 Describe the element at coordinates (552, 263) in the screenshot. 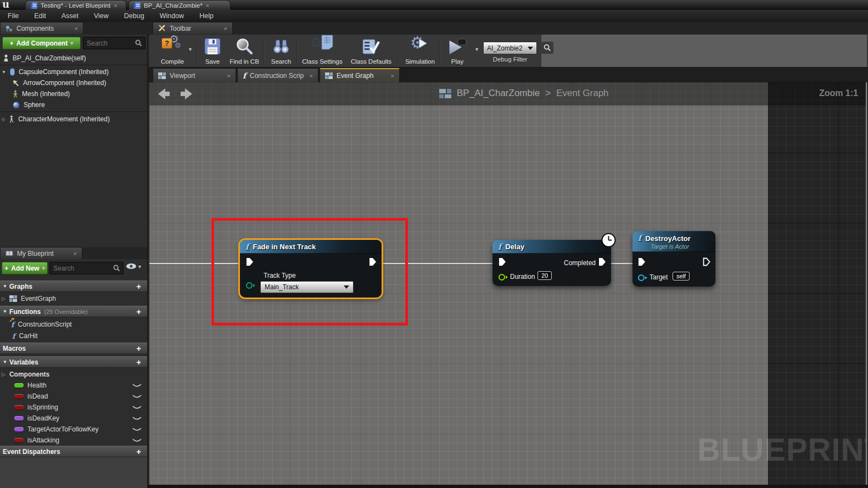

I see `node-delay: fDelay Completed Duration 20` at that location.